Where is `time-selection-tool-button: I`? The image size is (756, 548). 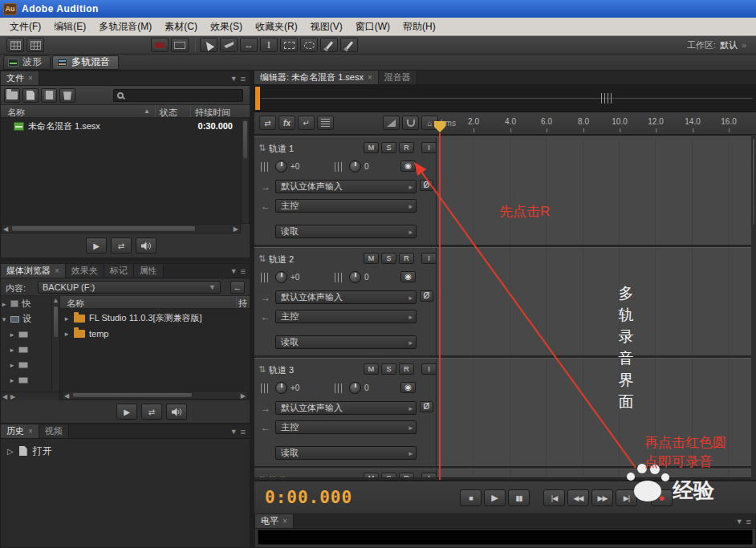
time-selection-tool-button: I is located at coordinates (269, 45).